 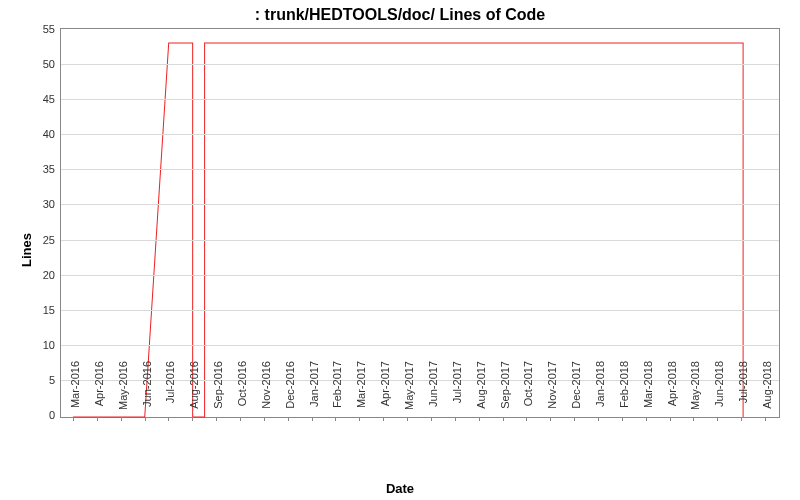 What do you see at coordinates (719, 391) in the screenshot?
I see `x-tick-label: Jun-2018` at bounding box center [719, 391].